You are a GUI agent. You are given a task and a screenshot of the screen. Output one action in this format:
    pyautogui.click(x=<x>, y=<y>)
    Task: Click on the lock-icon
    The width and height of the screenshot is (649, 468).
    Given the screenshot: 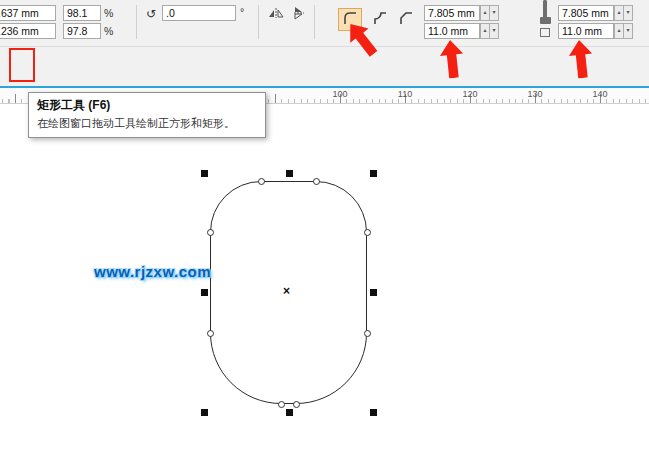 What is the action you would take?
    pyautogui.click(x=546, y=13)
    